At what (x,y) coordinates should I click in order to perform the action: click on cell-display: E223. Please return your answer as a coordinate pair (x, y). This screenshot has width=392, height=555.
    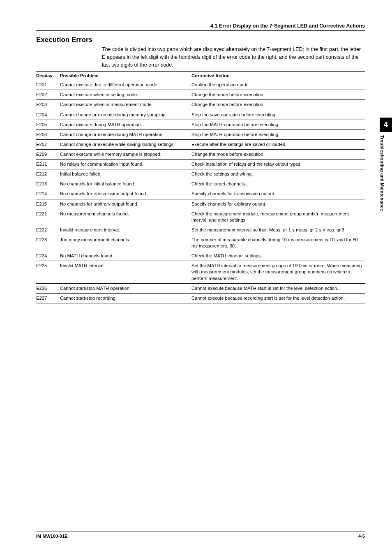
    Looking at the image, I should click on (48, 243).